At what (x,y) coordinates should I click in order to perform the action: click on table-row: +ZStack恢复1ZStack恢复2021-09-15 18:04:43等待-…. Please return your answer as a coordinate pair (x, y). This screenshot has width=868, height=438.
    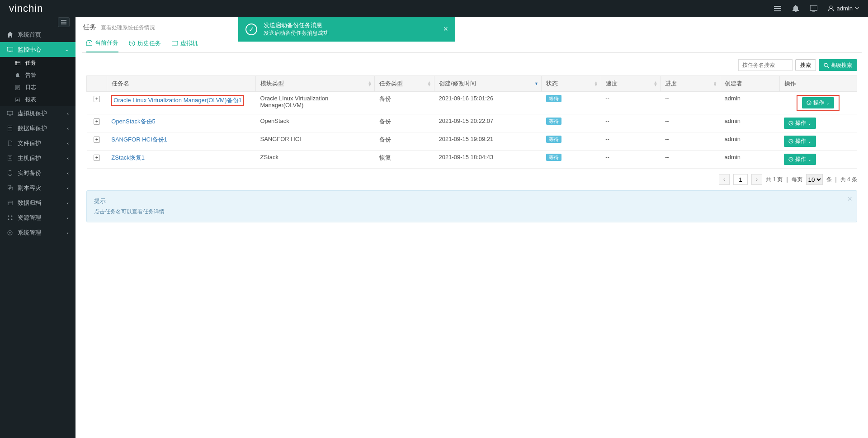
    Looking at the image, I should click on (472, 160).